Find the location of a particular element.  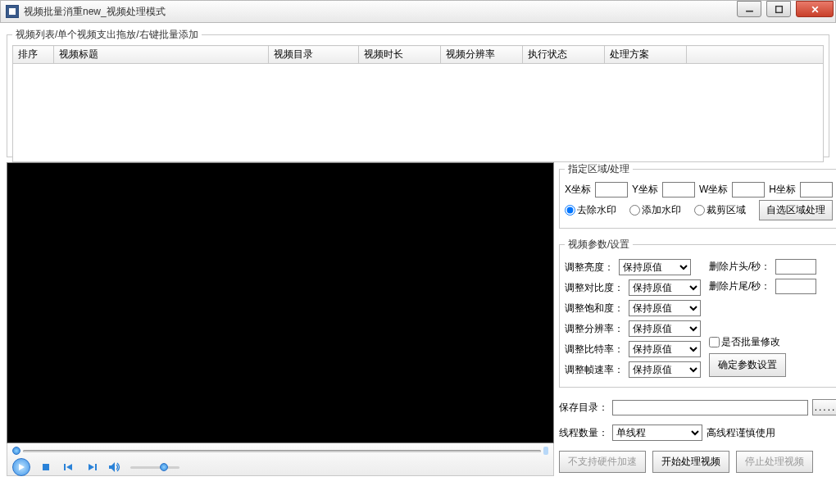

trim-head-input is located at coordinates (796, 267).